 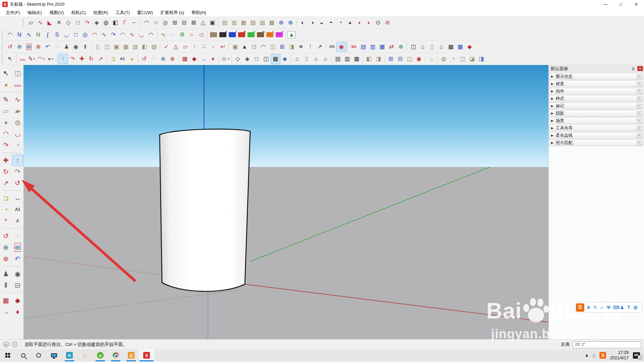 I want to click on tool-icon: M, so click(x=301, y=47).